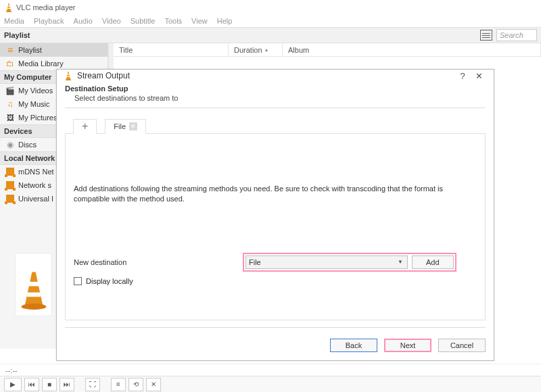 The height and width of the screenshot is (392, 541). Describe the element at coordinates (275, 76) in the screenshot. I see `dialog-titlebar: Stream Output ? ✕` at that location.